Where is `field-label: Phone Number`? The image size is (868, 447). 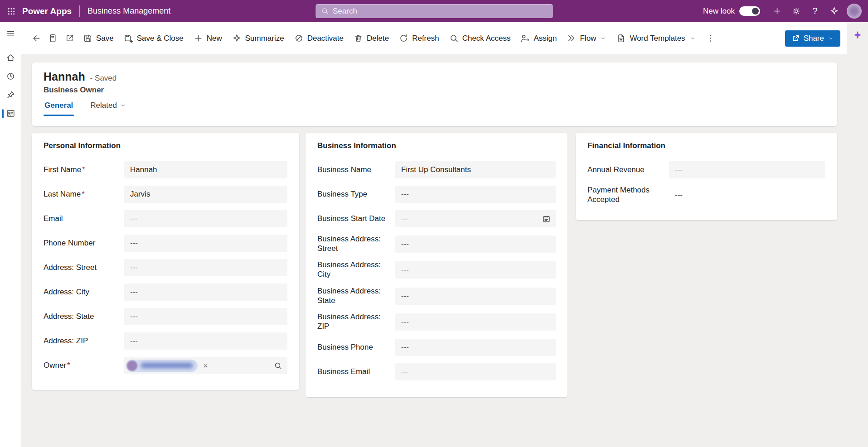 field-label: Phone Number is located at coordinates (84, 244).